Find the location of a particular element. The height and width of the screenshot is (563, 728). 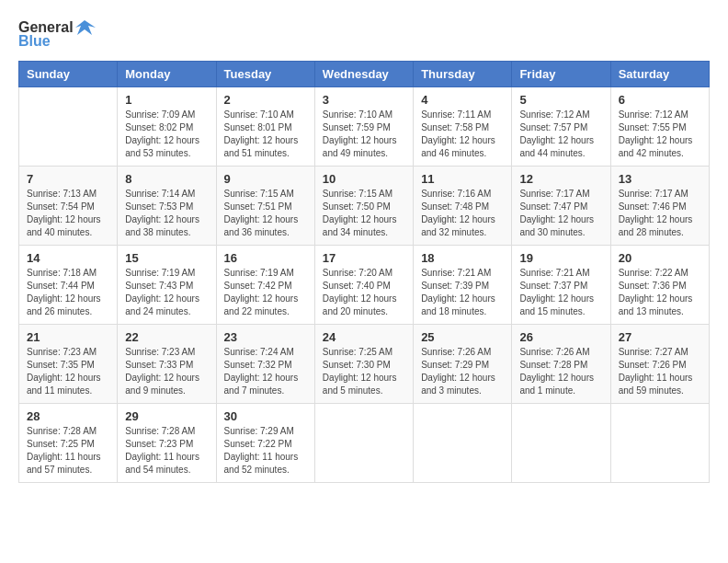

weekday-header-saturday: Saturday is located at coordinates (660, 75).